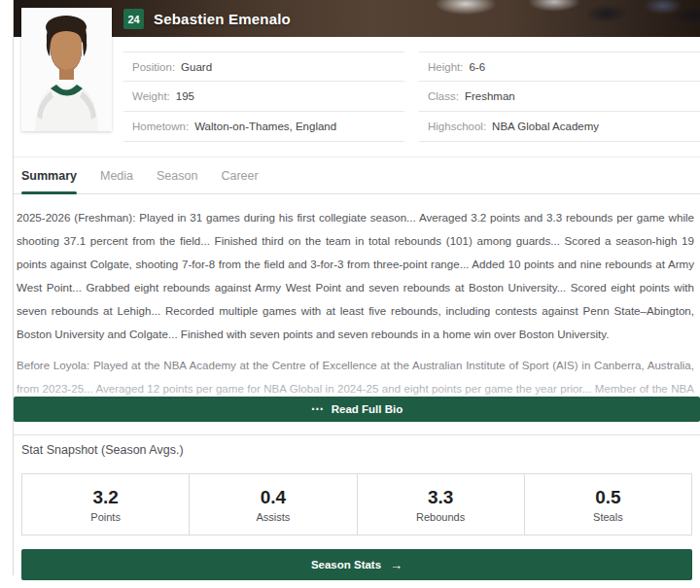 The width and height of the screenshot is (700, 588). What do you see at coordinates (476, 67) in the screenshot?
I see `info-value: 6-6` at bounding box center [476, 67].